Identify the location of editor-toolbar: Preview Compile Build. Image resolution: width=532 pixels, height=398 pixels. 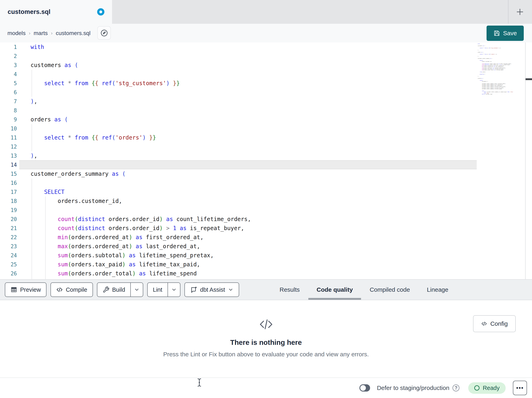
(266, 290).